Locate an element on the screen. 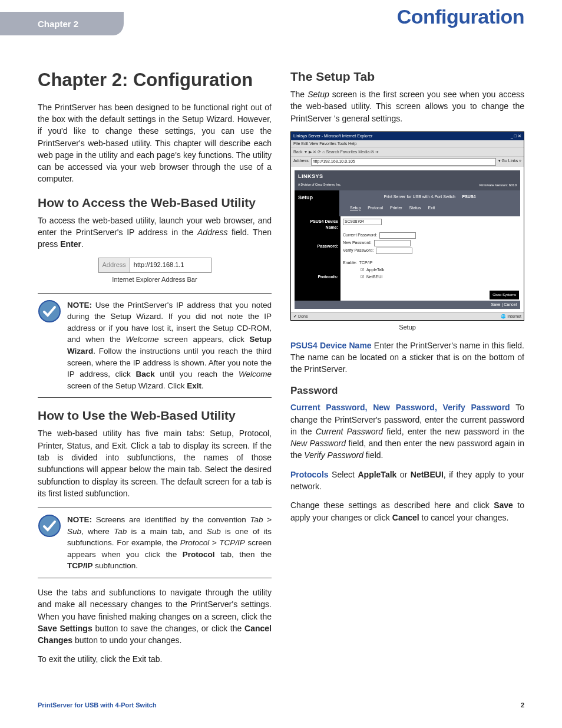 The width and height of the screenshot is (562, 728). section-access-heading: How to Access the Web-Based Utility is located at coordinates (154, 203).